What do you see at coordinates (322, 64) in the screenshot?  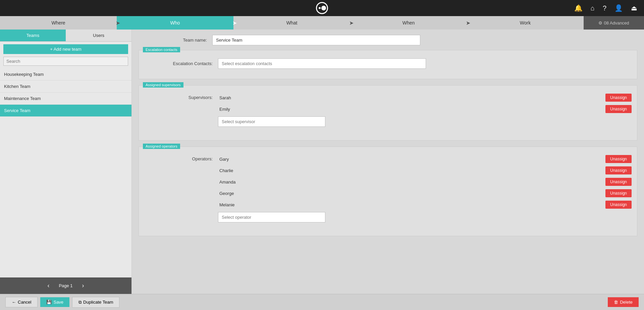 I see `escalation-contacts-input` at bounding box center [322, 64].